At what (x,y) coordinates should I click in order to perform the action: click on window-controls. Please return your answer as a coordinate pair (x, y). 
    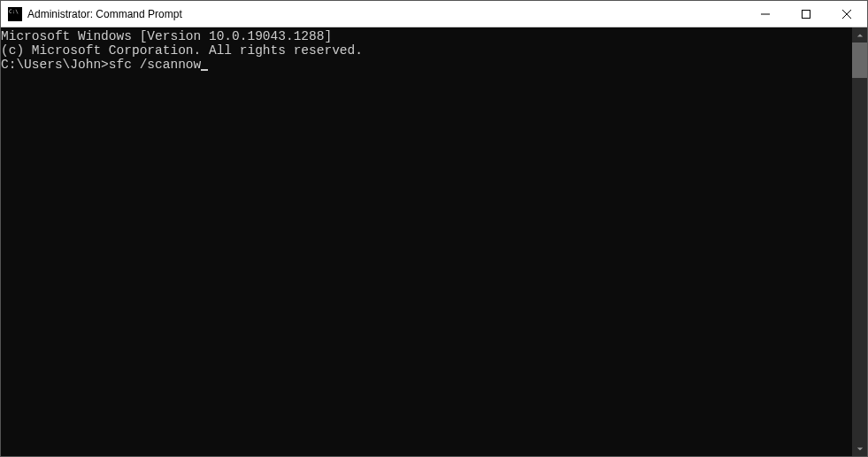
    Looking at the image, I should click on (806, 14).